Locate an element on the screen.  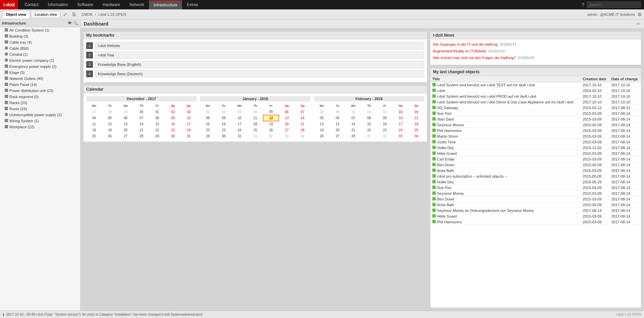
logo: i-doit is located at coordinates (9, 5).